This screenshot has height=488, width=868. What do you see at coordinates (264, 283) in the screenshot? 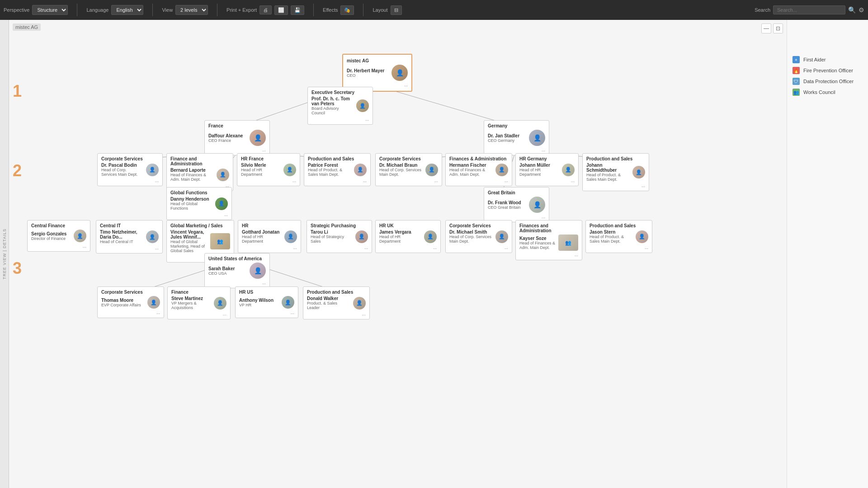
I see `usa-more: ...` at bounding box center [264, 283].